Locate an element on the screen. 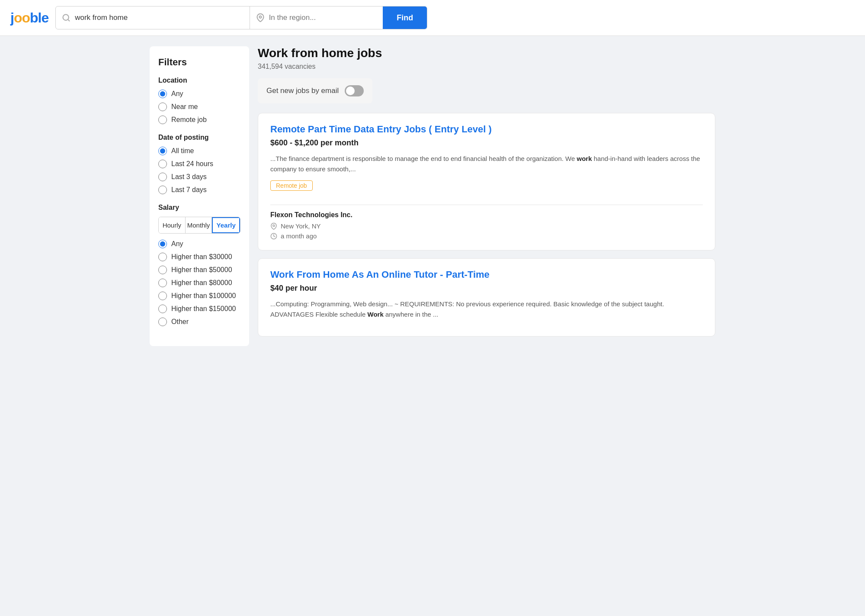 The image size is (865, 616). date-all-time: All time is located at coordinates (199, 151).